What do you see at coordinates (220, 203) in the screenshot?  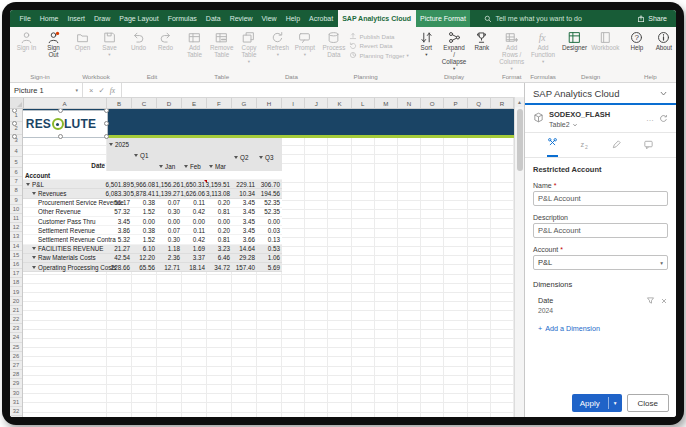 I see `cell-value: 0.20` at bounding box center [220, 203].